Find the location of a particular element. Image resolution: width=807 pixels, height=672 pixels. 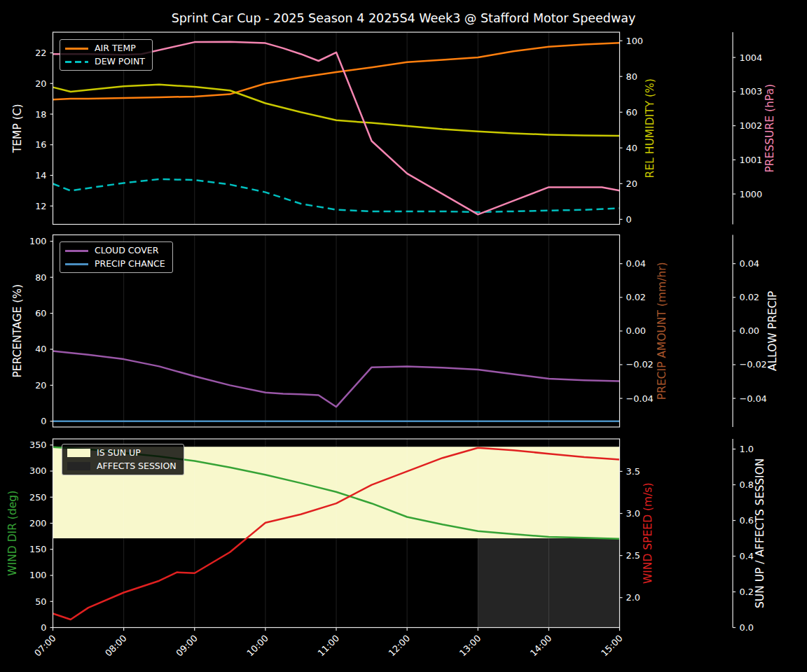

tick-label: 50 is located at coordinates (41, 602).